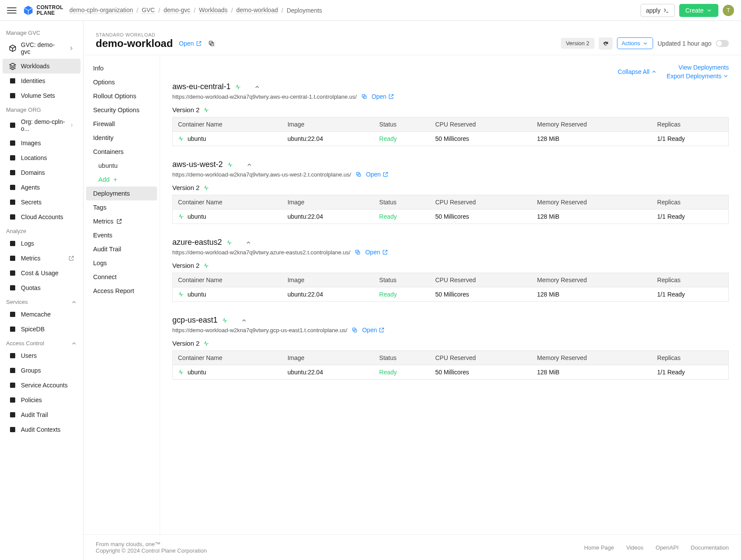 The width and height of the screenshot is (741, 560). What do you see at coordinates (728, 10) in the screenshot?
I see `avatar: T` at bounding box center [728, 10].